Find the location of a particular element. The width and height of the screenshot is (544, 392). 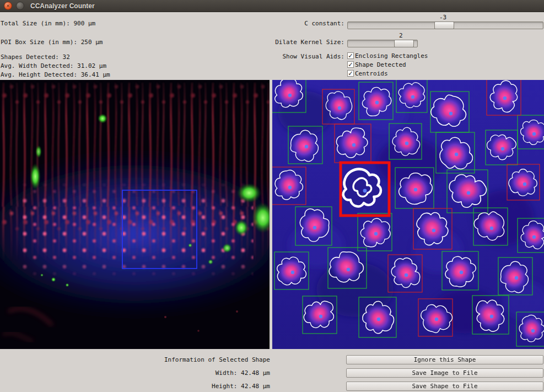

stat-value: 36.41 µm is located at coordinates (96, 75).